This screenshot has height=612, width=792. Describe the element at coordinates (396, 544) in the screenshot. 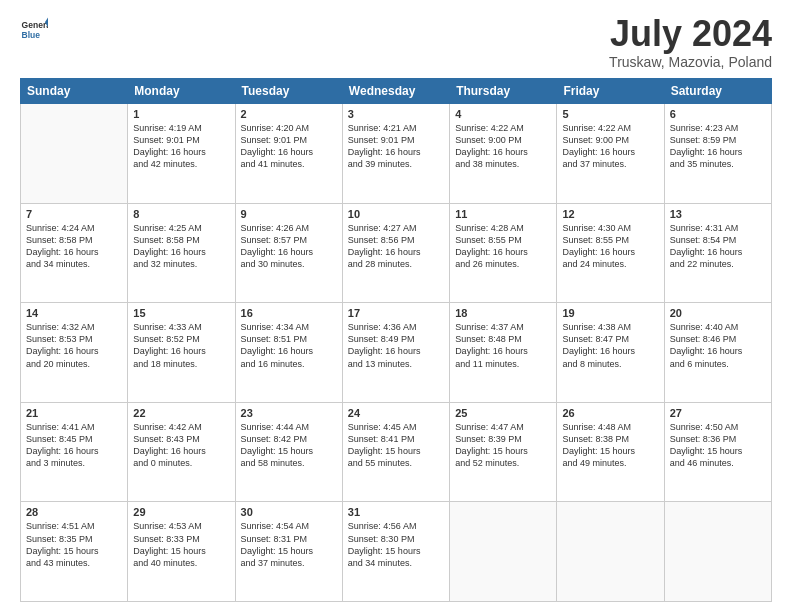

I see `day-info: Sunrise: 4:56 AM Sunset: 8:30 PM Dayligh…` at that location.